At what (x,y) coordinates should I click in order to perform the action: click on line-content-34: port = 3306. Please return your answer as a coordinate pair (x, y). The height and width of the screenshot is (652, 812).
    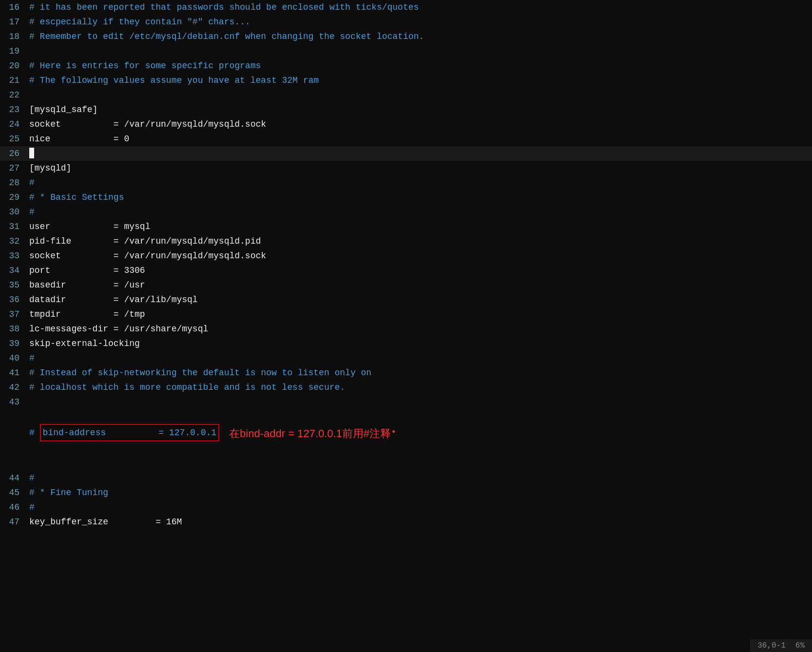
    Looking at the image, I should click on (418, 270).